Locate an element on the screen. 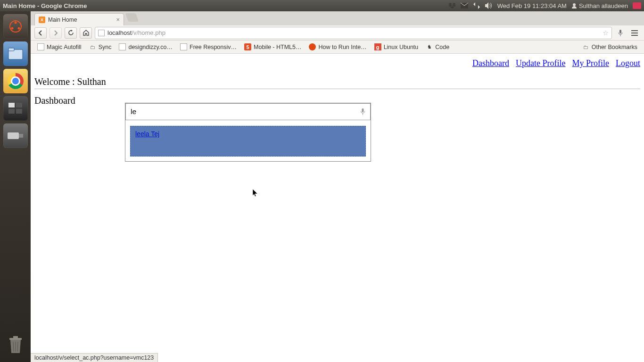 This screenshot has height=362, width=644. welcome-text: Welcome : Sulthan is located at coordinates (70, 82).